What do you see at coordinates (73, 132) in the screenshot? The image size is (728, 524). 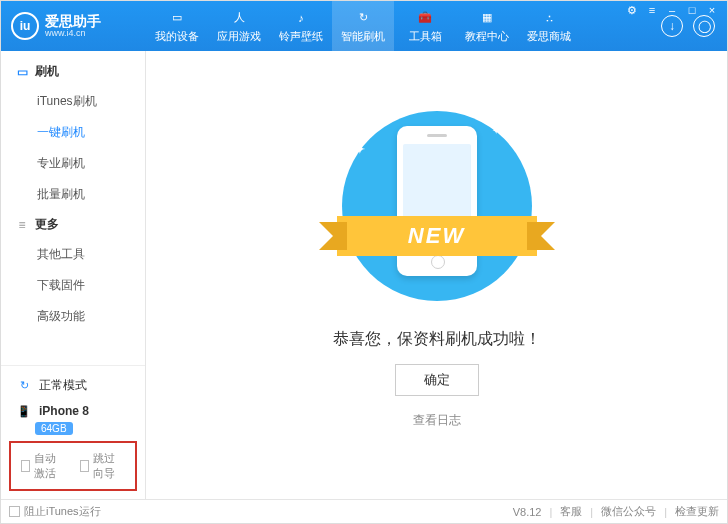 I see `sidebar-item-onekey-flash: 一键刷机` at bounding box center [73, 132].